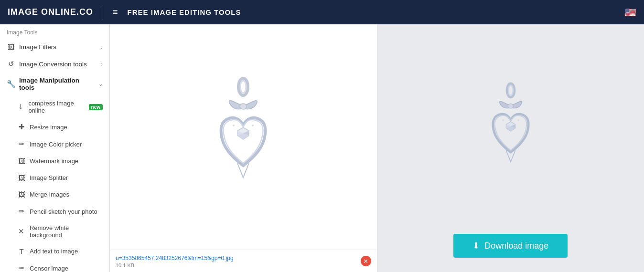 The height and width of the screenshot is (272, 644). What do you see at coordinates (50, 195) in the screenshot?
I see `sidebar-submenu-label: Merge Images` at bounding box center [50, 195].